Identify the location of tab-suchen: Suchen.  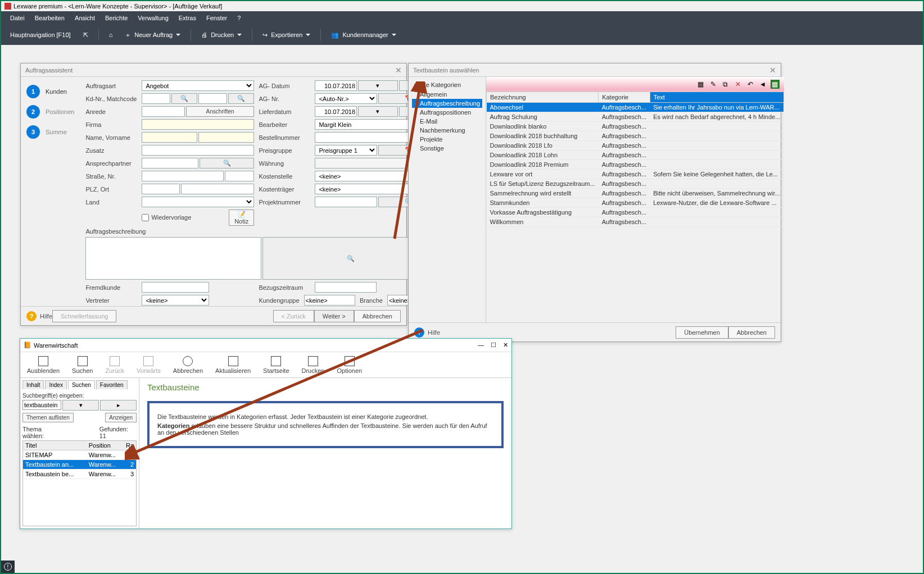
(81, 385).